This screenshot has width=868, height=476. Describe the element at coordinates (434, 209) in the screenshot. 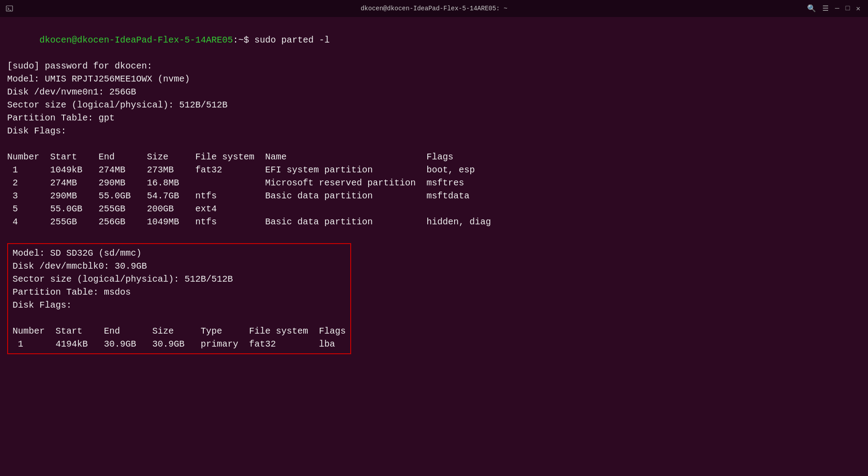

I see `disk1-row-4: 5 55.0GB 255GB 200GB ext4` at that location.